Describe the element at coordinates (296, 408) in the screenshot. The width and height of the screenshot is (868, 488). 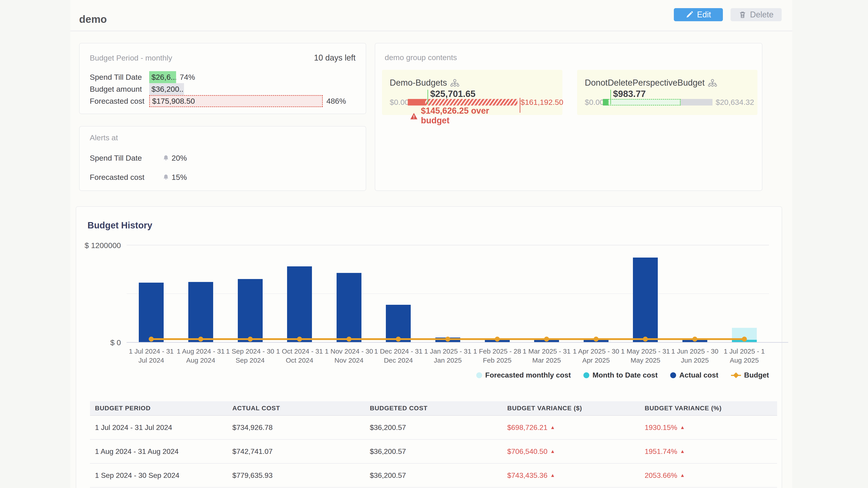
I see `table-header-cell: ACTUAL COST` at that location.